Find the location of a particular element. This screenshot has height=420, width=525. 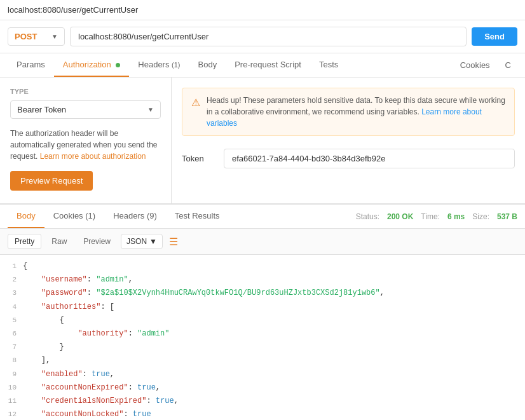

alert-icon: ⚠ is located at coordinates (196, 103).